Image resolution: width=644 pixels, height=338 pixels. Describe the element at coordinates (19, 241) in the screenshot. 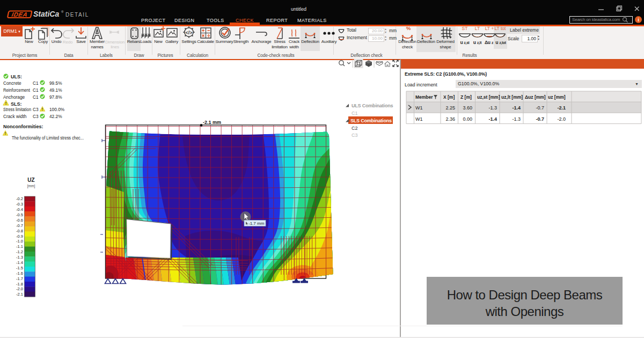

I see `svg-text: -1.0` at that location.